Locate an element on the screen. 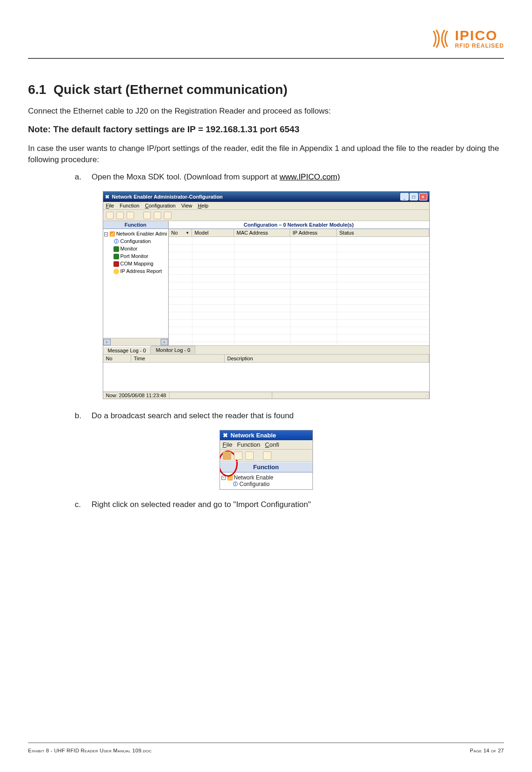 The height and width of the screenshot is (772, 532). step-b: b. Do a broadcast search and select the … is located at coordinates (290, 416).